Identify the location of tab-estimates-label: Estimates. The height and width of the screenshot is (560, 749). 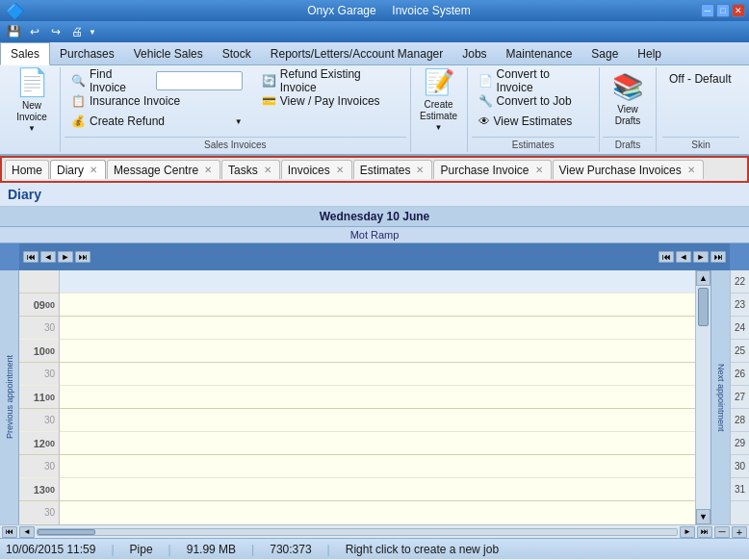
(385, 170).